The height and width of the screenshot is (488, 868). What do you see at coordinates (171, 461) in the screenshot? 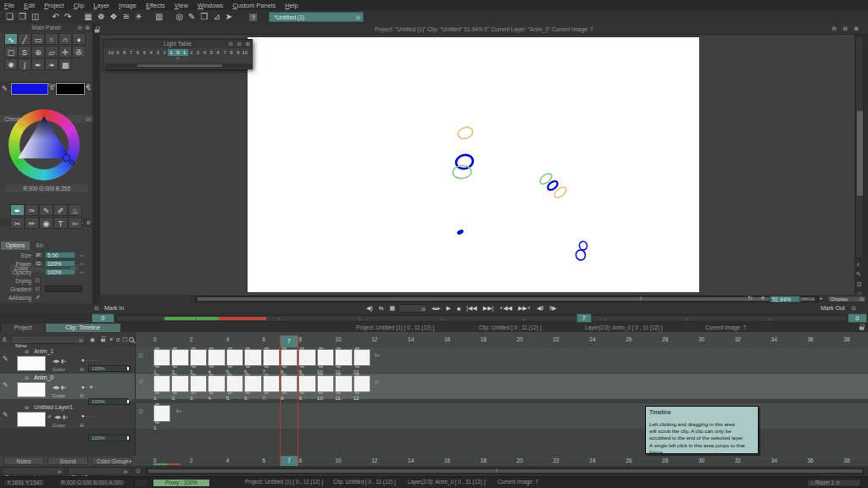
I see `ruler-number: 0` at bounding box center [171, 461].